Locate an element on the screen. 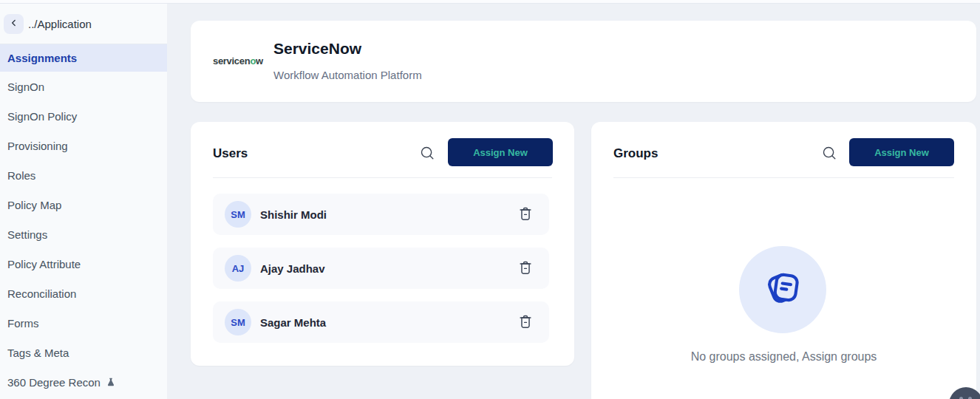  flask-icon is located at coordinates (111, 382).